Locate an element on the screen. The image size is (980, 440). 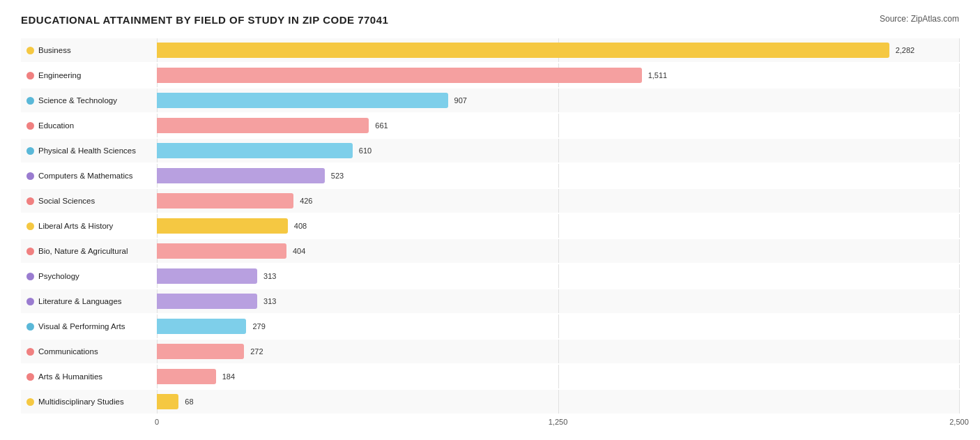
bar-row: Communications272 is located at coordinates (490, 351).